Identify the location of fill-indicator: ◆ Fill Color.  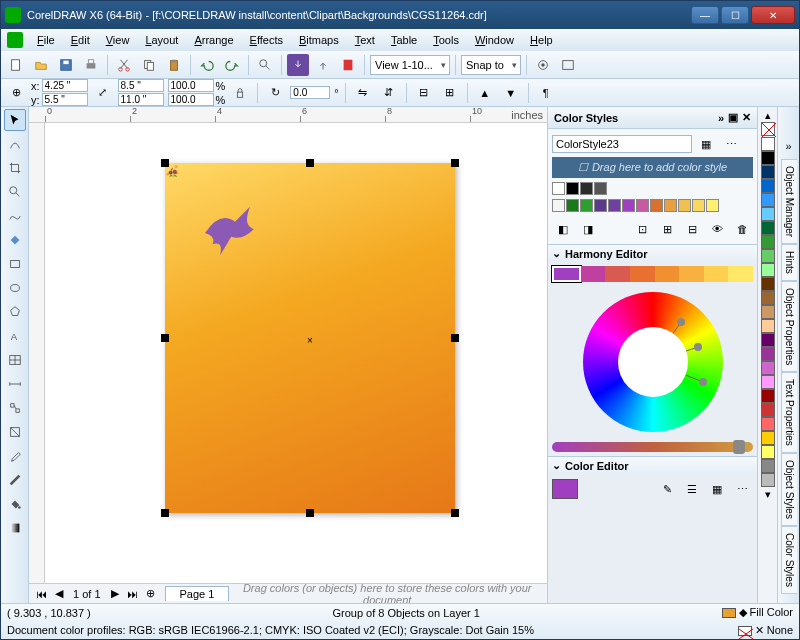
(758, 612).